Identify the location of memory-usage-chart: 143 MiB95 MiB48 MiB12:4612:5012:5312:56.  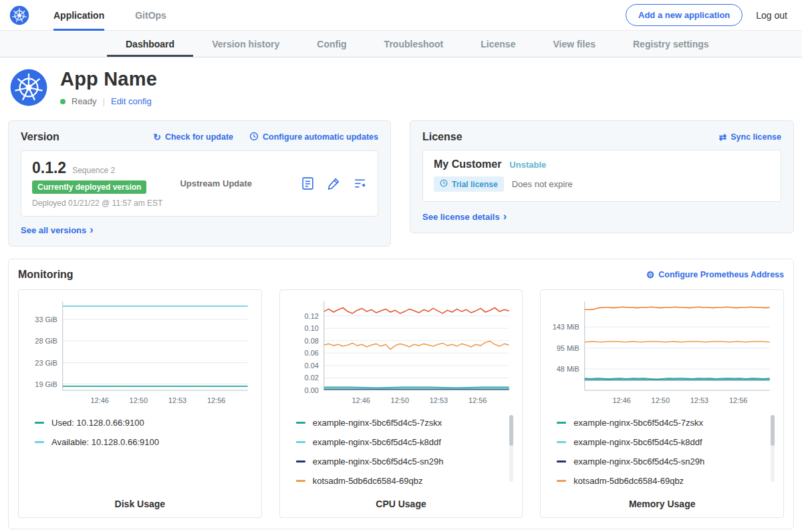
(662, 354).